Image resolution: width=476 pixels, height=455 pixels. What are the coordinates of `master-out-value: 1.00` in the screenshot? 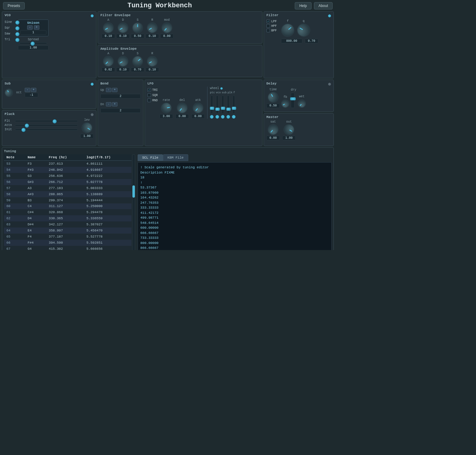 It's located at (289, 138).